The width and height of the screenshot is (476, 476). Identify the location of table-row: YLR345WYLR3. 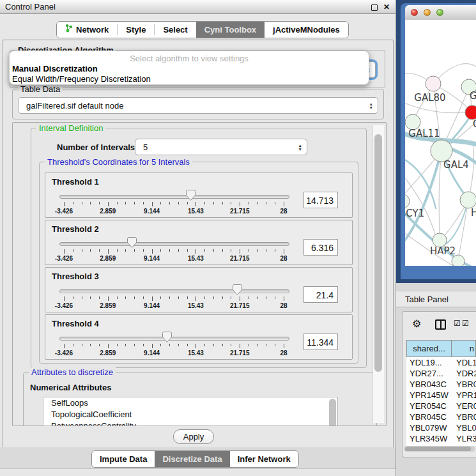
(441, 438).